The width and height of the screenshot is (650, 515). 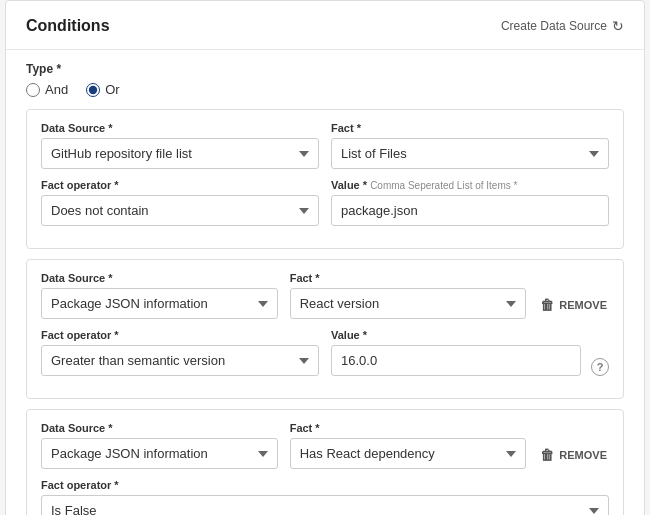 What do you see at coordinates (180, 146) in the screenshot?
I see `condition-1-datasource-field: Data Source * GitHub repository file lis…` at bounding box center [180, 146].